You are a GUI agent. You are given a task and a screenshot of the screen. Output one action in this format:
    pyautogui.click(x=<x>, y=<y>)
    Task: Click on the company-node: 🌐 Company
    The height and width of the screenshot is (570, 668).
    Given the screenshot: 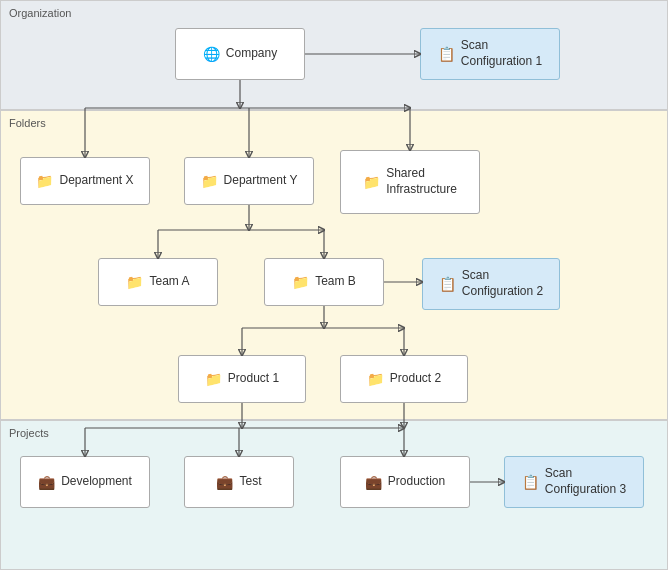 What is the action you would take?
    pyautogui.click(x=240, y=54)
    